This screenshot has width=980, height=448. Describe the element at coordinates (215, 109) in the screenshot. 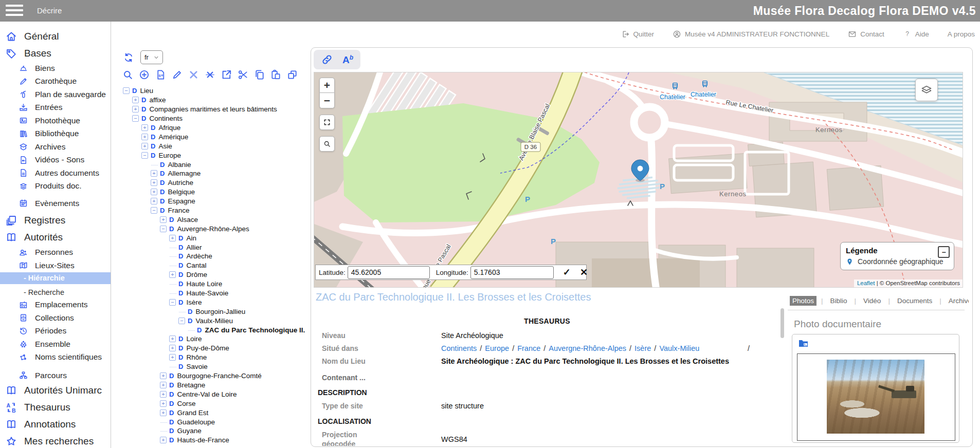

I see `tree-node: + D Compagnies maritimes et leurs bâtime…` at that location.